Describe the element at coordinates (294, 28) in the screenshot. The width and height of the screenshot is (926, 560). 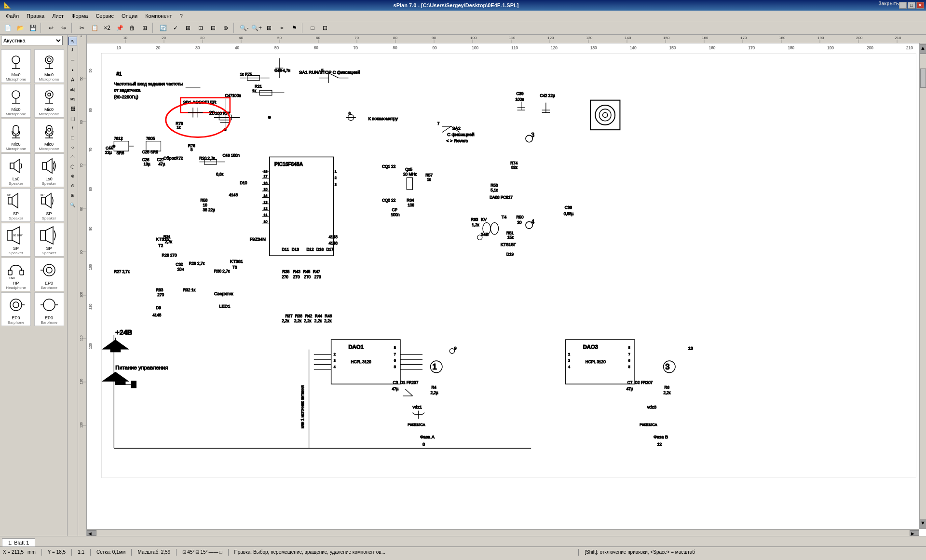
I see `tb-flag: ⚑` at that location.